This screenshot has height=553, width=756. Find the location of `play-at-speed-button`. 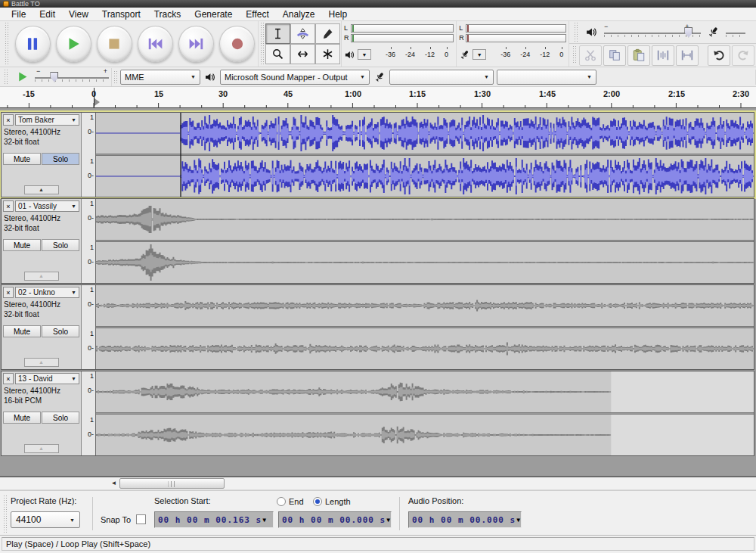

play-at-speed-button is located at coordinates (22, 77).